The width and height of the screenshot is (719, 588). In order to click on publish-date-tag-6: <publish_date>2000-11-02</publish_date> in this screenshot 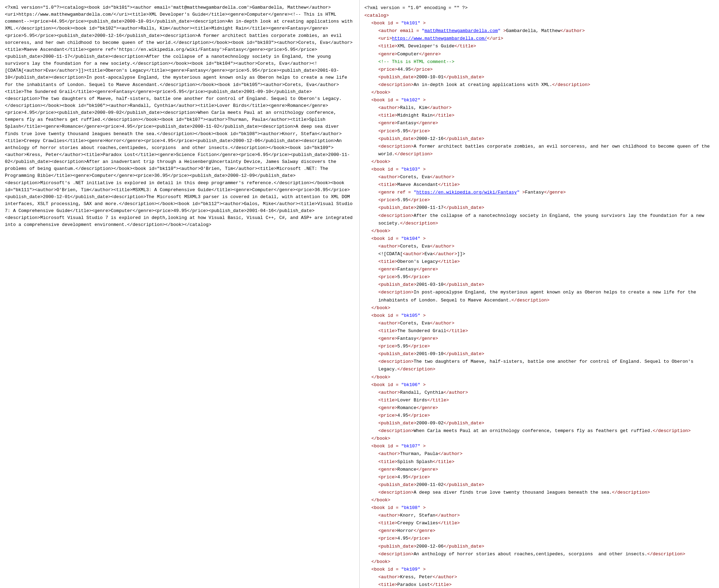, I will do `click(540, 485)`.